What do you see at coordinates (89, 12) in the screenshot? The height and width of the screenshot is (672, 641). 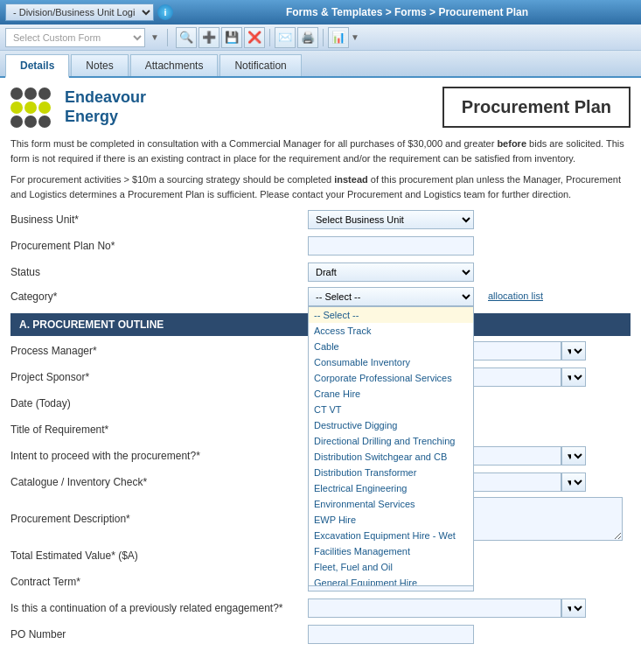 I see `title-bar-left: - Division/Business Unit Login - i` at bounding box center [89, 12].